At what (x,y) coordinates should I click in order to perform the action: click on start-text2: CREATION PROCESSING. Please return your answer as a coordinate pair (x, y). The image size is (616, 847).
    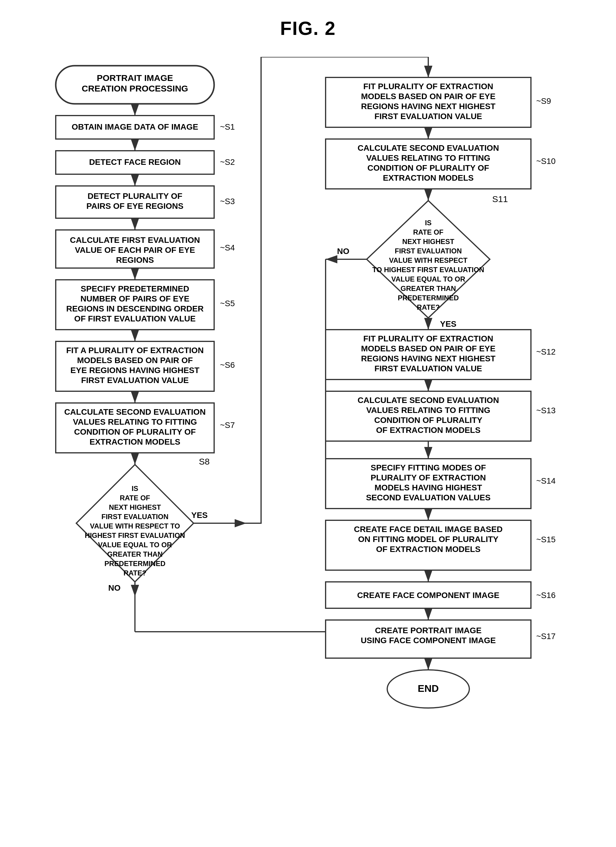
    Looking at the image, I should click on (135, 89).